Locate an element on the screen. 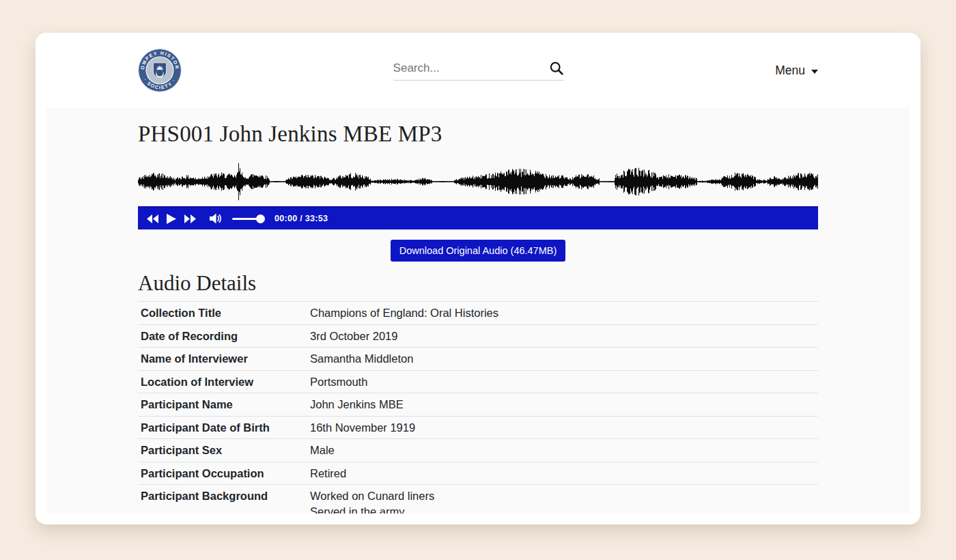  detail-label: Collection Title is located at coordinates (225, 313).